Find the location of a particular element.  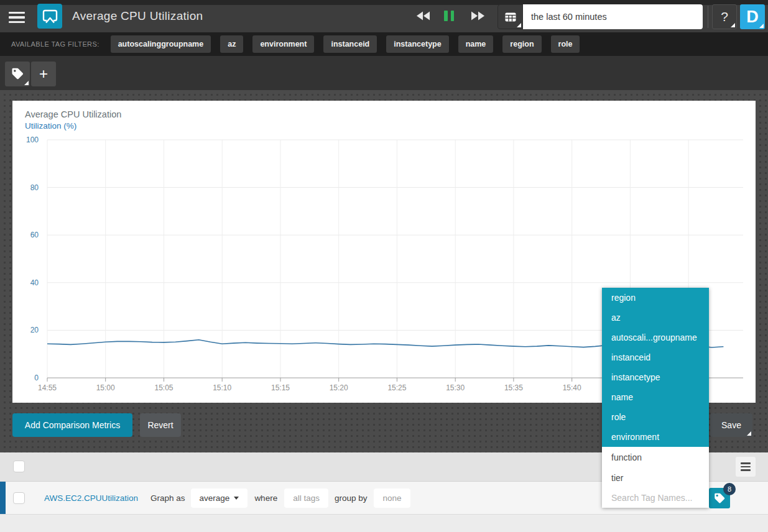

tag-filter-instanceid: instanceid is located at coordinates (350, 44).